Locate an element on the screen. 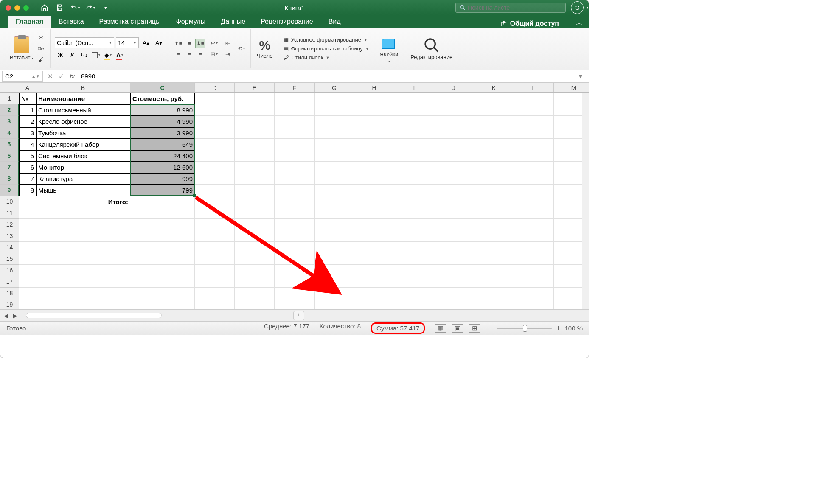  total-label-cell: Итого: is located at coordinates (83, 202).